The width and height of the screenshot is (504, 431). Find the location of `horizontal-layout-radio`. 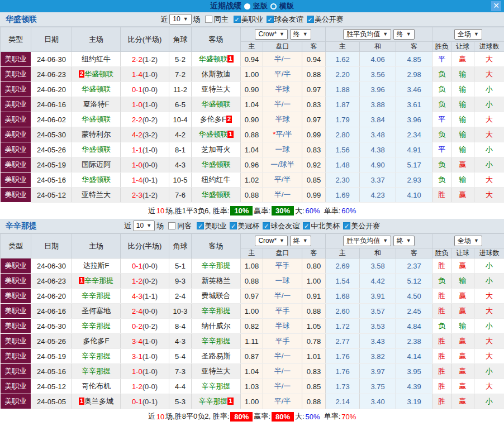

horizontal-layout-radio is located at coordinates (274, 7).